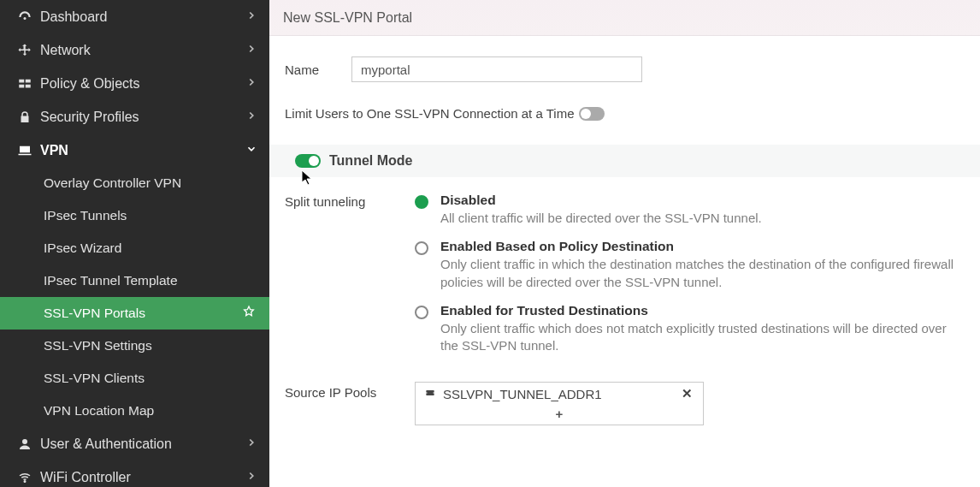 The width and height of the screenshot is (980, 487). Describe the element at coordinates (135, 443) in the screenshot. I see `sidebar-item-user-authentication: User & Authentication` at that location.